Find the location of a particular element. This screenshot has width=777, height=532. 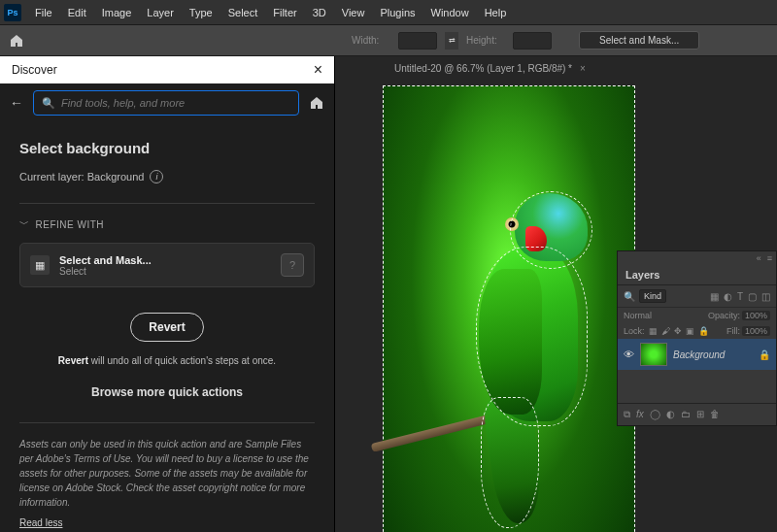

layer-mask-icon: ◯ is located at coordinates (655, 415).